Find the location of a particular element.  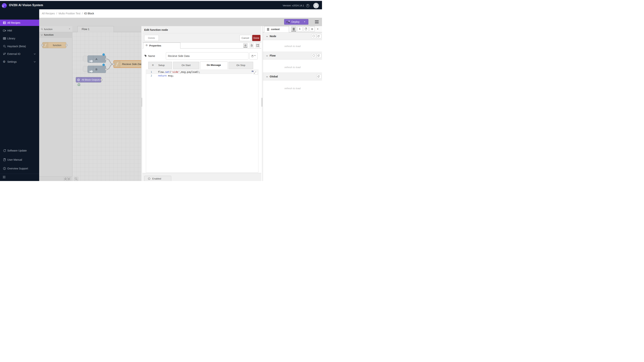

refresh-node-button is located at coordinates (319, 36).